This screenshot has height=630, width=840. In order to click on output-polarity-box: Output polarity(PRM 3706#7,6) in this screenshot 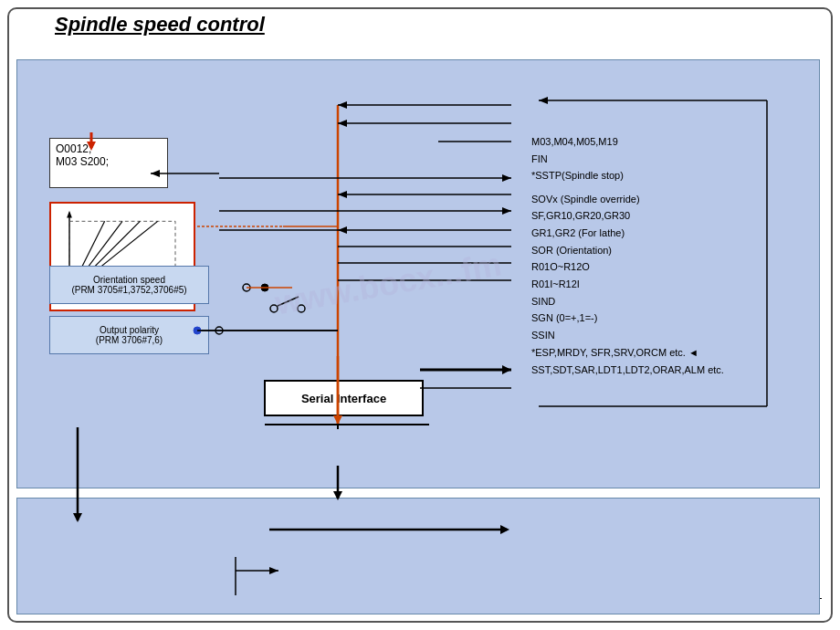, I will do `click(130, 335)`.